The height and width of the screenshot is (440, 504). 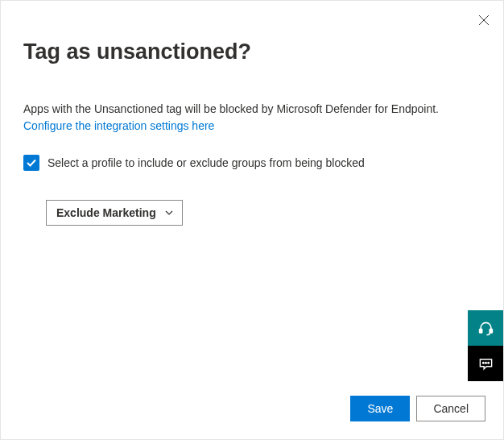 What do you see at coordinates (252, 52) in the screenshot?
I see `dialog-title: Tag as unsanctioned?` at bounding box center [252, 52].